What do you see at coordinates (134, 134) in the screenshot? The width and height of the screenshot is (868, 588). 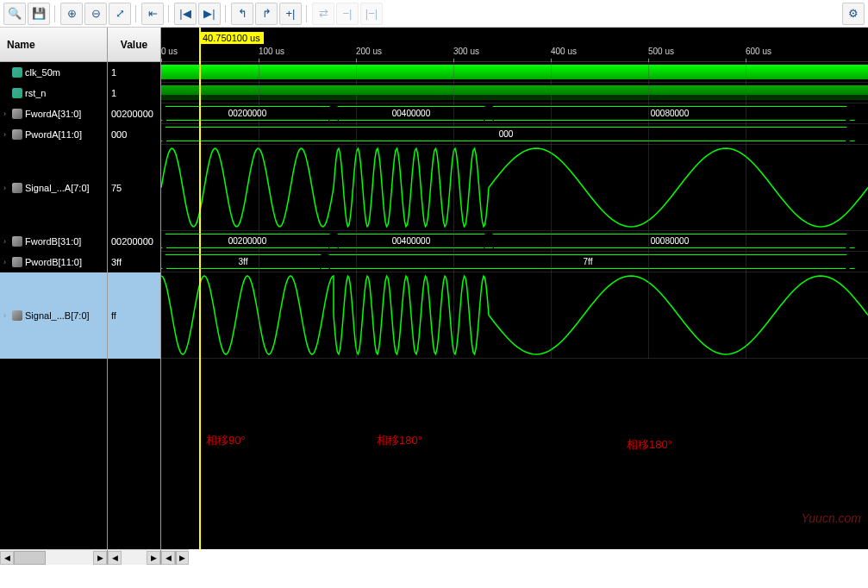 I see `signal-value-row: 000` at bounding box center [134, 134].